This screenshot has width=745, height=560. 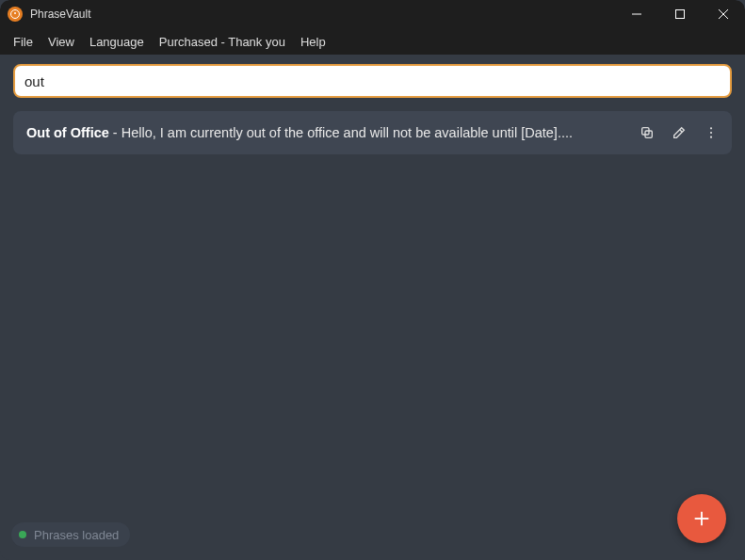 What do you see at coordinates (23, 41) in the screenshot?
I see `menu-file: File` at bounding box center [23, 41].